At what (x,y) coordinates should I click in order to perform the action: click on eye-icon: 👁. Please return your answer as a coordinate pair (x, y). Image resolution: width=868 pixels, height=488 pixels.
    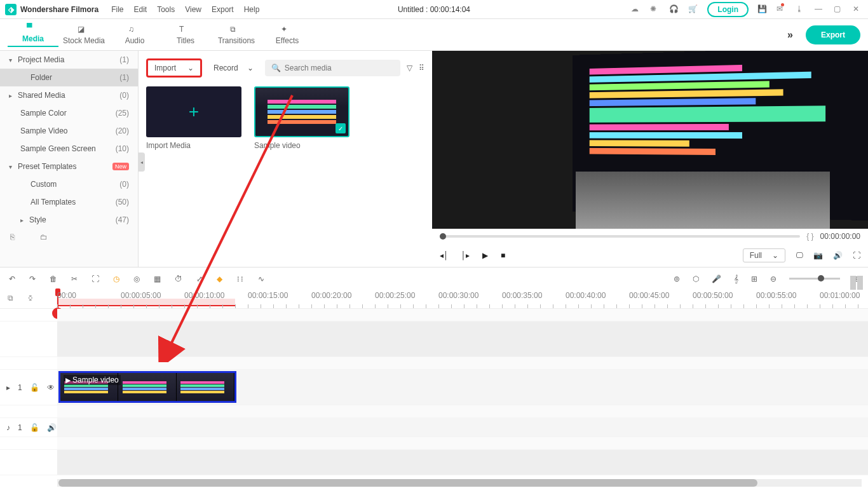
    Looking at the image, I should click on (51, 388).